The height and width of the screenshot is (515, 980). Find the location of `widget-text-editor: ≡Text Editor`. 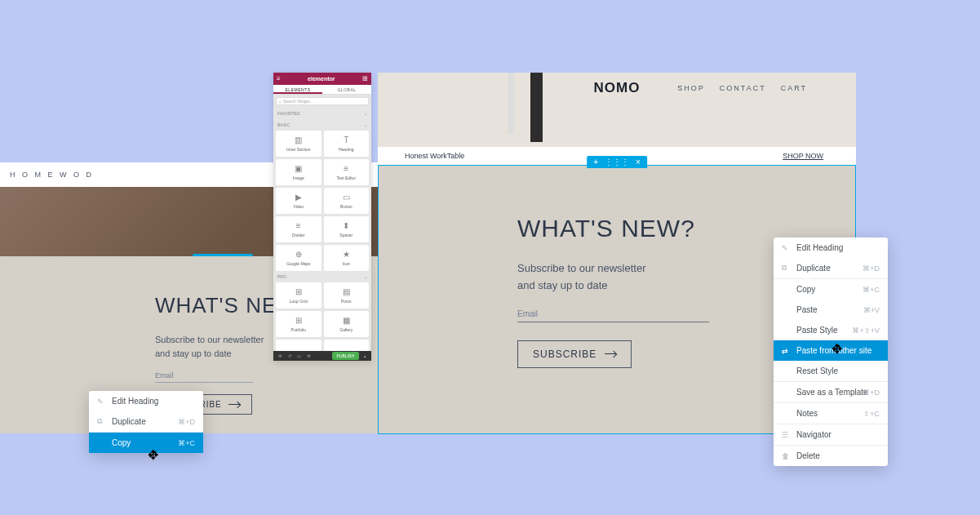

widget-text-editor: ≡Text Editor is located at coordinates (347, 172).